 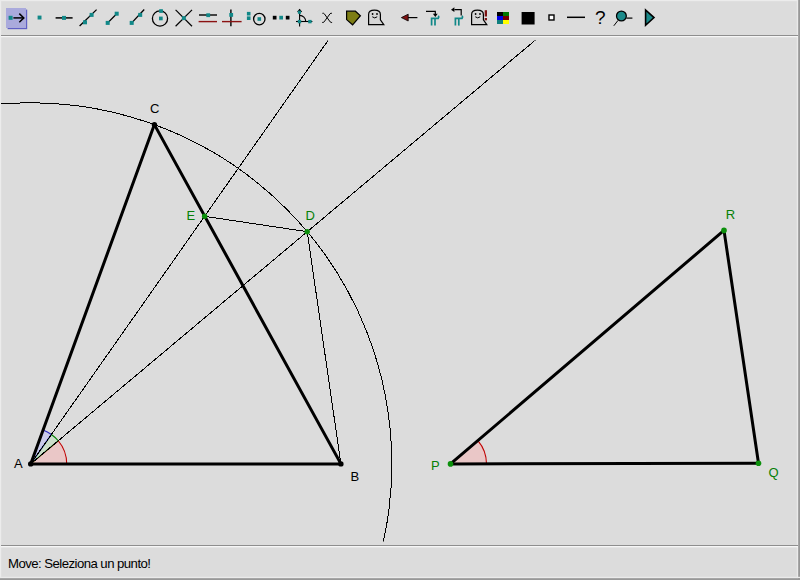 What do you see at coordinates (192, 216) in the screenshot?
I see `svg-text: E` at bounding box center [192, 216].